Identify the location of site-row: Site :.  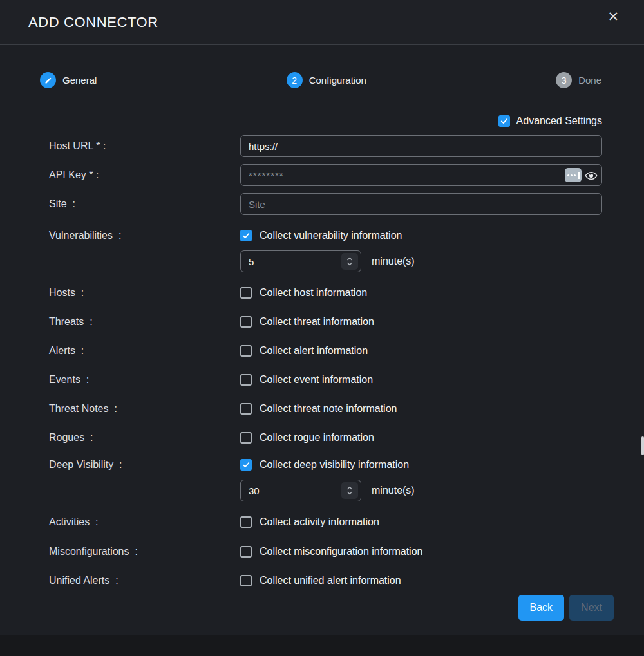
(346, 204).